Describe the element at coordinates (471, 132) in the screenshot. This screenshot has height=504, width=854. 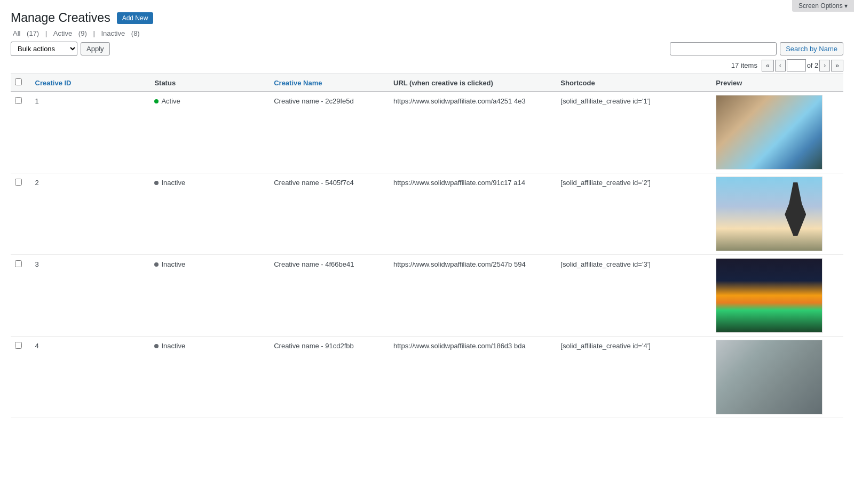
I see `td-url: https://www.solidwpaffiliate.com/a4251 4…` at that location.